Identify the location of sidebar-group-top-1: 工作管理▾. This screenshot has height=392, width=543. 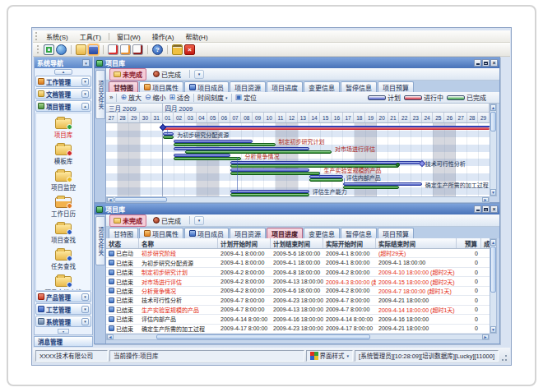
(63, 81).